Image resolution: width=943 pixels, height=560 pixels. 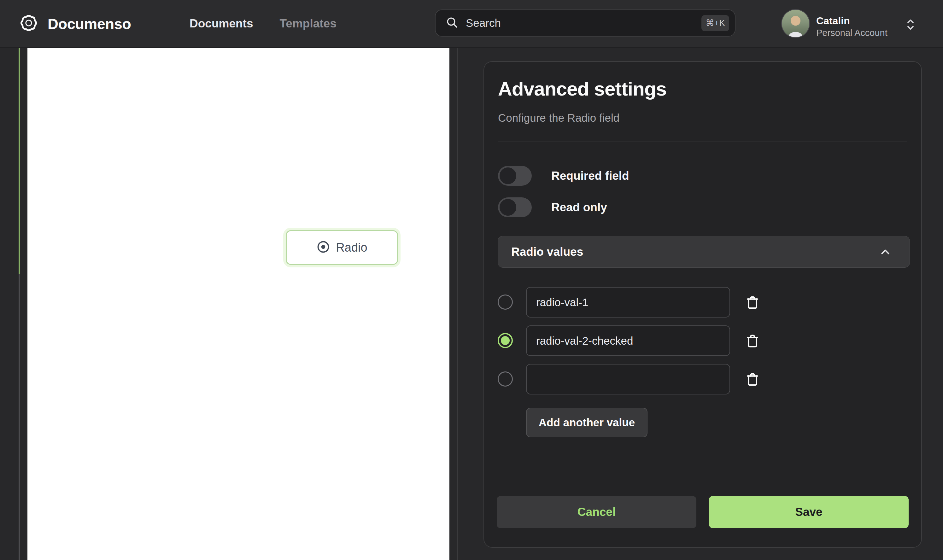 What do you see at coordinates (19, 161) in the screenshot?
I see `page-scroll-indicator` at bounding box center [19, 161].